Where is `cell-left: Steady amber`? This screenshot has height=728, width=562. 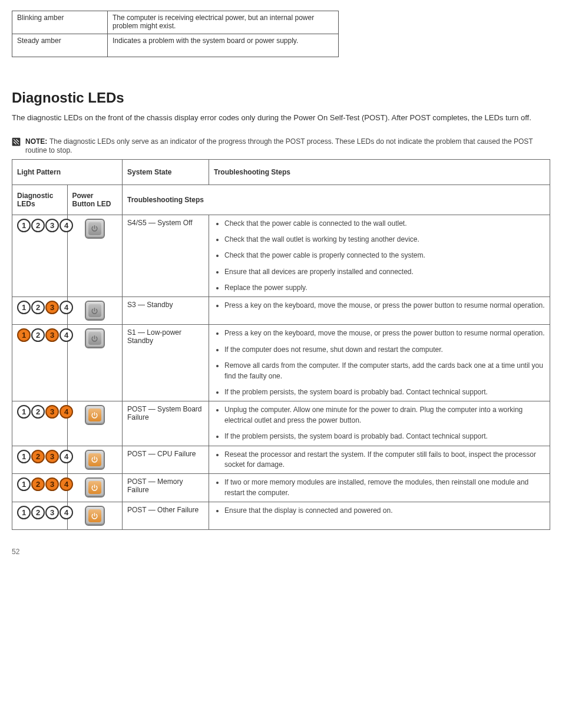
cell-left: Steady amber is located at coordinates (60, 46).